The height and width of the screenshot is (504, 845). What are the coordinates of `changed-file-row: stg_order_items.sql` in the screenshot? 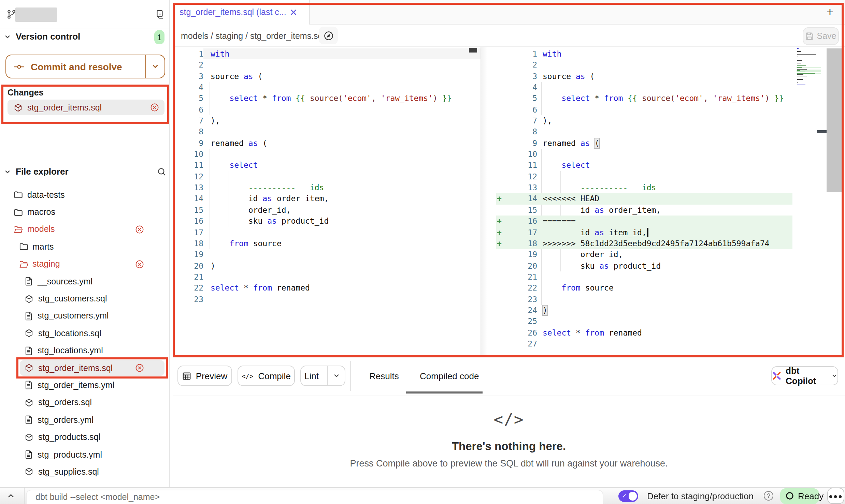 It's located at (86, 107).